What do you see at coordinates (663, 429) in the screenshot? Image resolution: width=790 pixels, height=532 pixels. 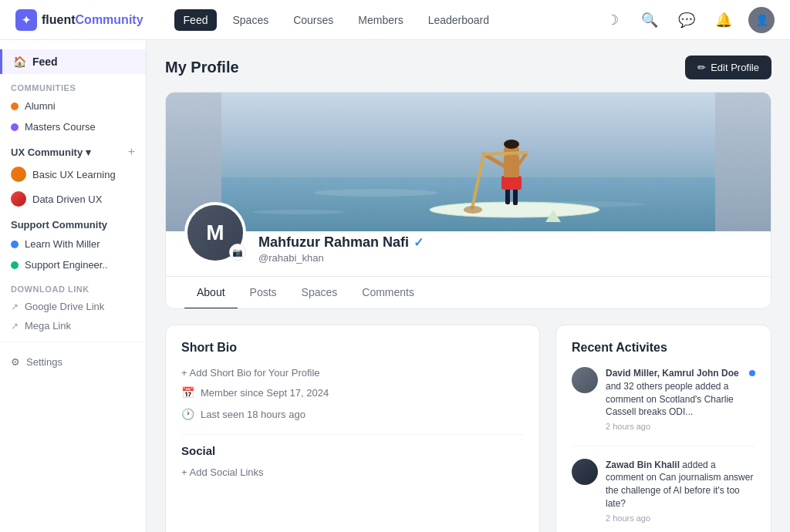 I see `activity-card: Recent Activites David Miller, Kamrul Jo…` at bounding box center [663, 429].